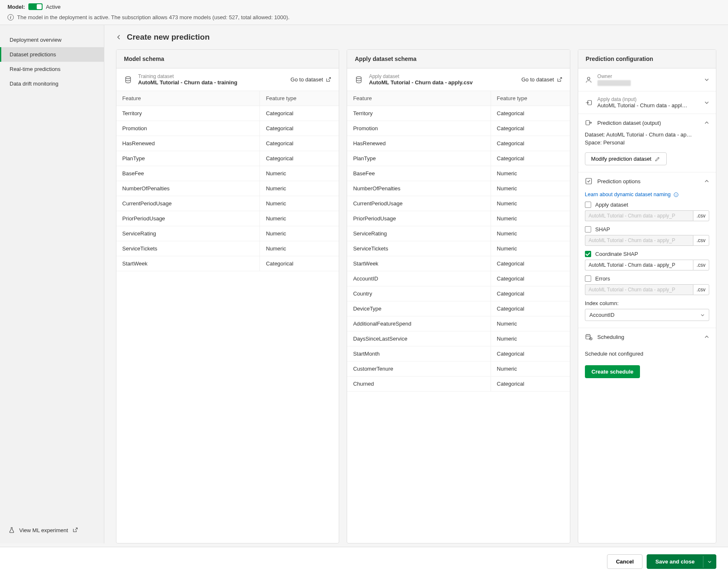  What do you see at coordinates (647, 181) in the screenshot?
I see `config-options-toggle: Prediction options` at bounding box center [647, 181].